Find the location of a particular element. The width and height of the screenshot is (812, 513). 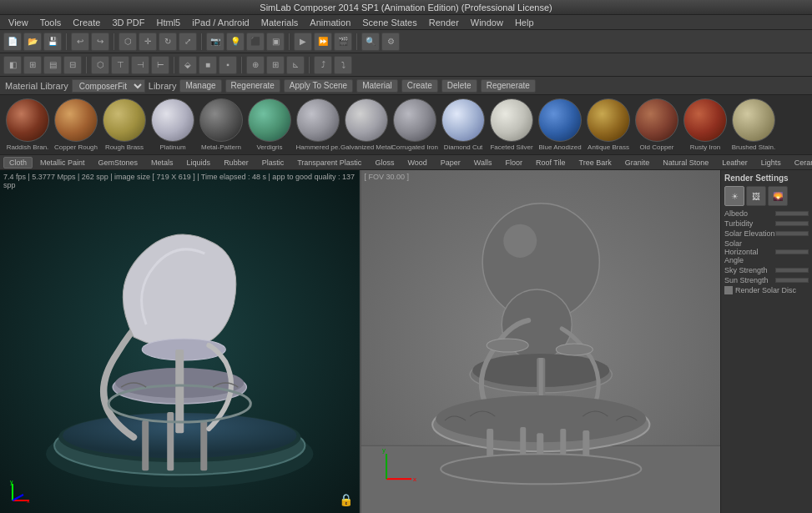

texture-btn: ▪ is located at coordinates (228, 65).